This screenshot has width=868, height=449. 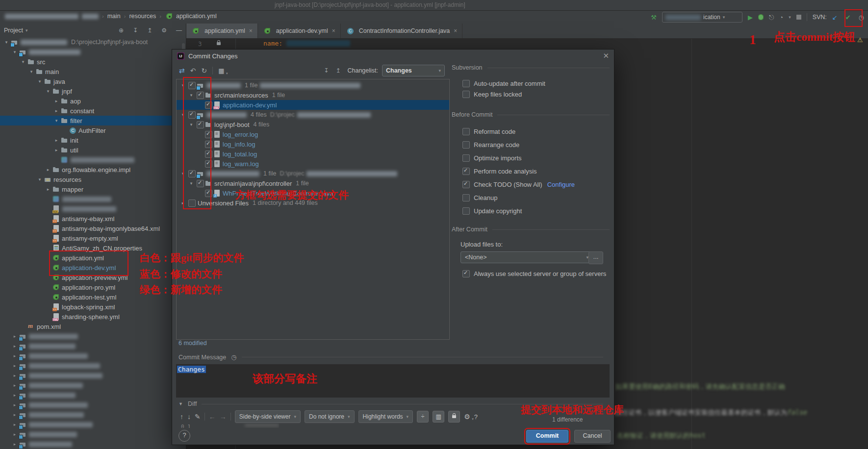 I want to click on project-tree-row: ▸ util, so click(x=93, y=150).